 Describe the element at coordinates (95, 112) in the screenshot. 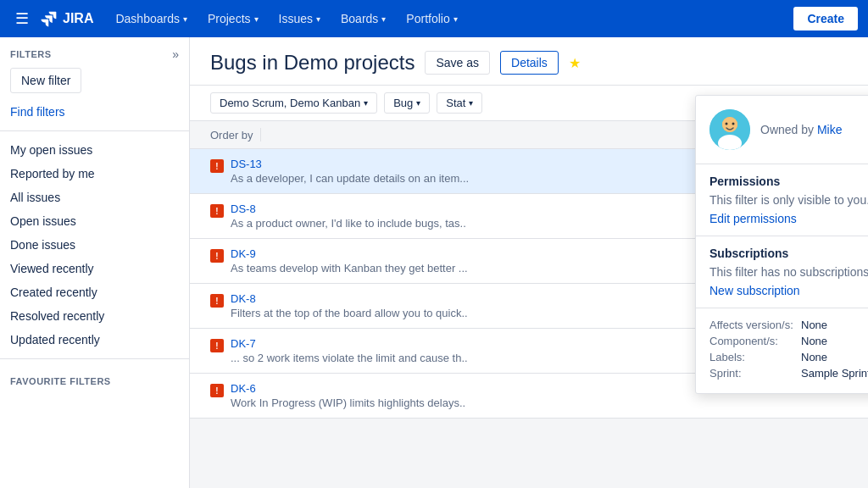

I see `find-filters-link: Find filters` at that location.